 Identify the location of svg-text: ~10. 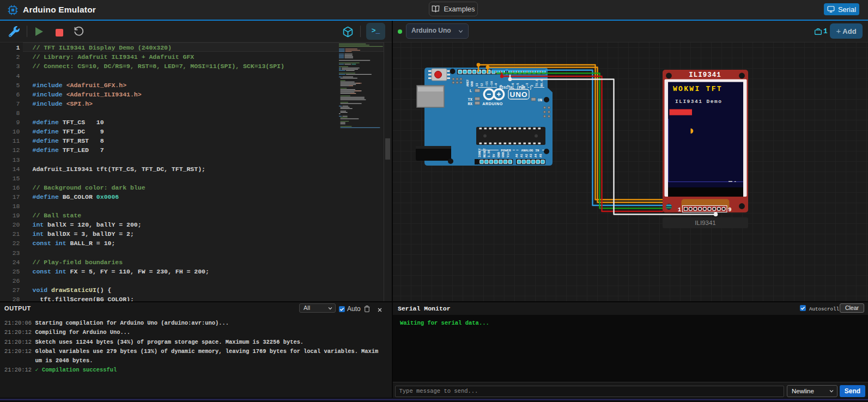
(491, 84).